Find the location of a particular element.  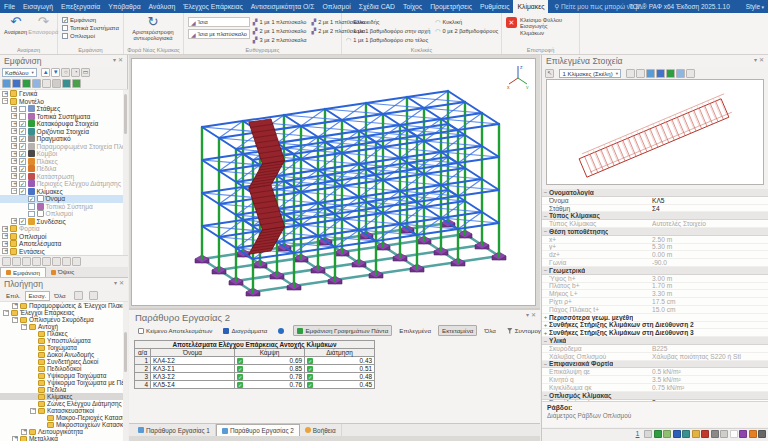

property-value: 0.00 m is located at coordinates (710, 254).